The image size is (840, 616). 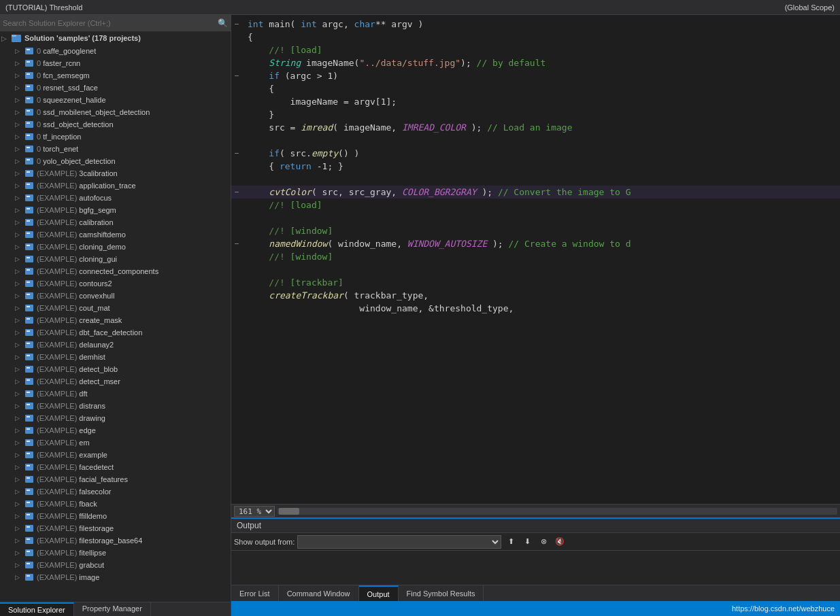 What do you see at coordinates (511, 542) in the screenshot?
I see `toolbar-btn-1: ⬆` at bounding box center [511, 542].